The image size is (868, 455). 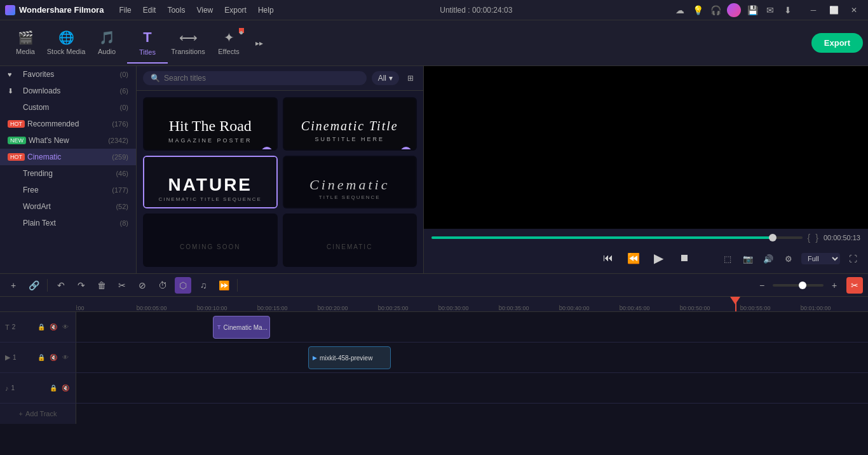 I want to click on sidebar-item-plain-text: Plain Text (8), so click(x=68, y=223).